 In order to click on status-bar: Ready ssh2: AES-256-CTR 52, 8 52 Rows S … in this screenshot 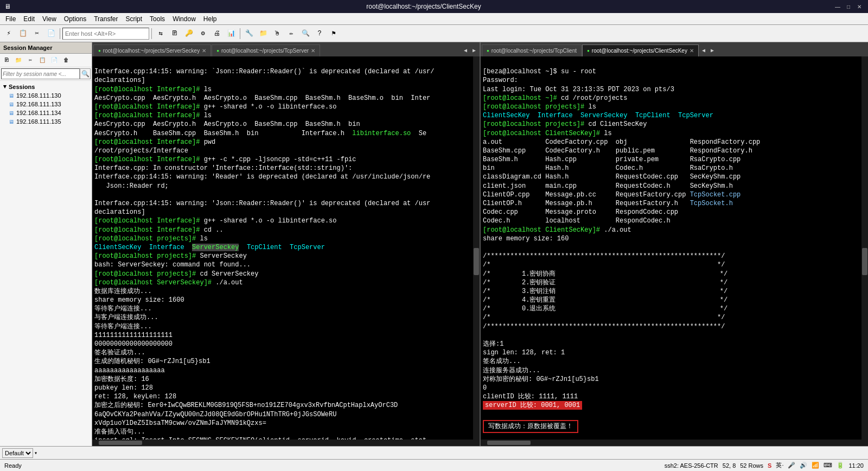, I will do `click(434, 465)`.